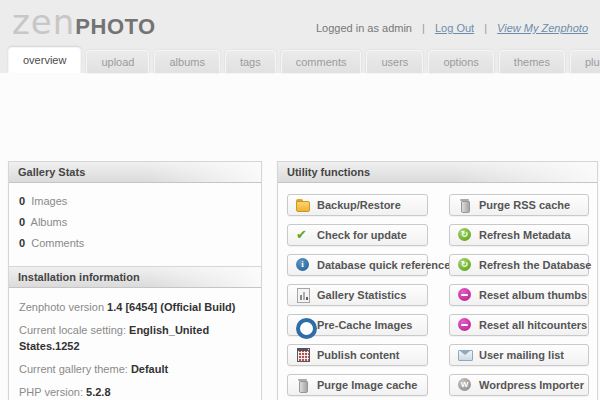 This screenshot has width=600, height=400. I want to click on info-icon, so click(302, 265).